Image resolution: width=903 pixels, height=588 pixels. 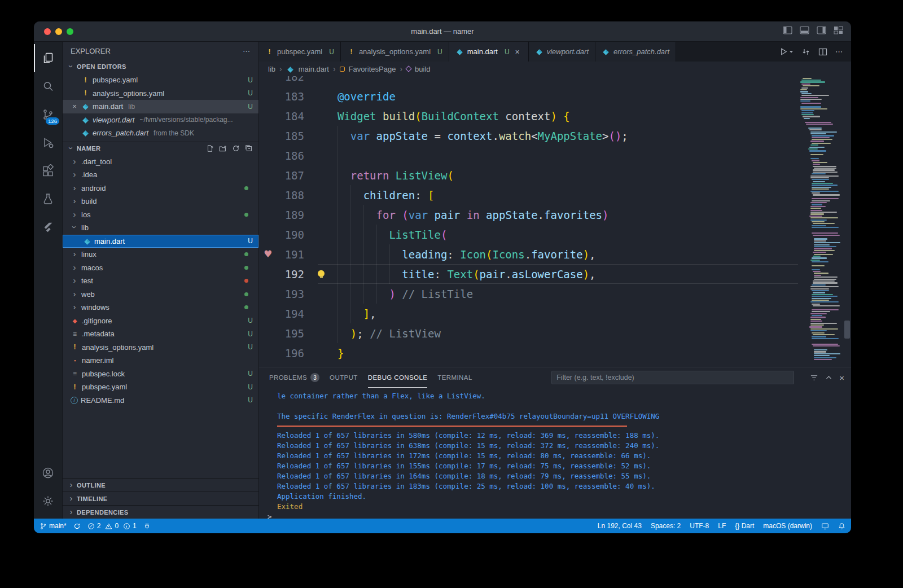 I want to click on open-editor-main.dart: ×main.dartlibU, so click(x=160, y=107).